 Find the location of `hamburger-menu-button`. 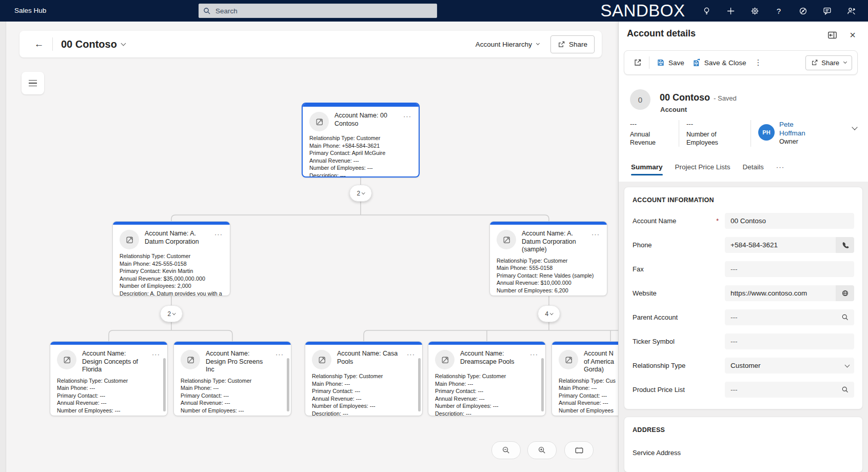

hamburger-menu-button is located at coordinates (33, 83).